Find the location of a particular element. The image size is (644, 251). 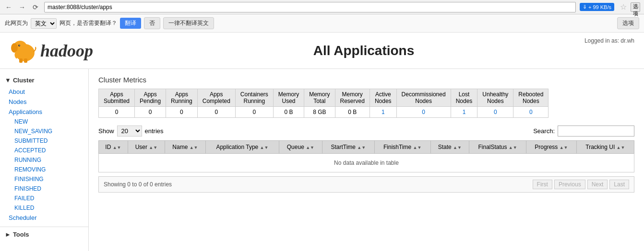

metric-val-active-nodes: 1 is located at coordinates (383, 112).